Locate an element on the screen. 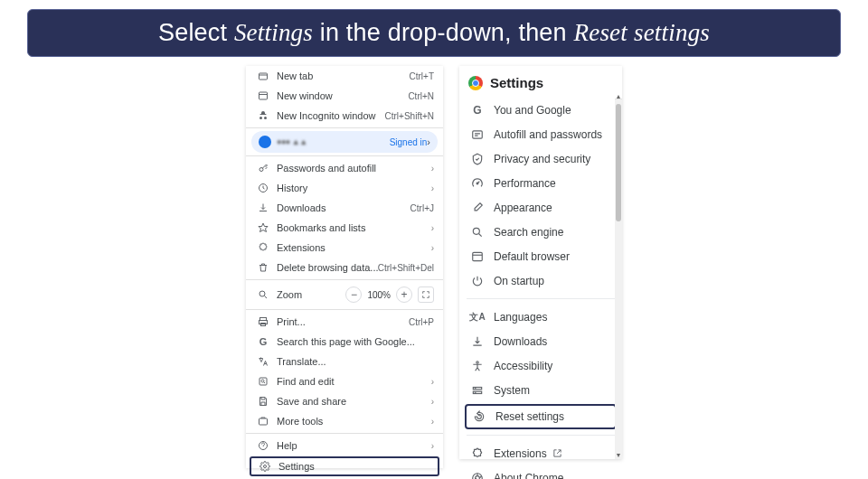  chrome-outline-icon is located at coordinates (477, 475).